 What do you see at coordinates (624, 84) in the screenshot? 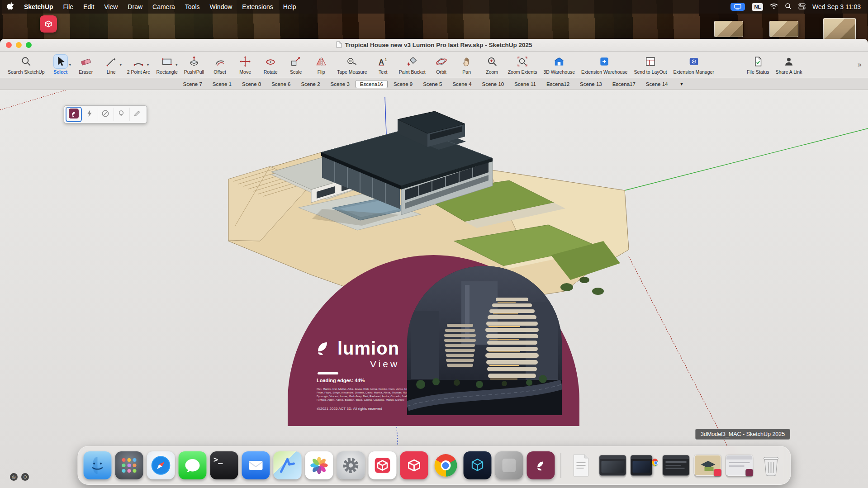
I see `scene-tab-escena17: Escena17` at bounding box center [624, 84].